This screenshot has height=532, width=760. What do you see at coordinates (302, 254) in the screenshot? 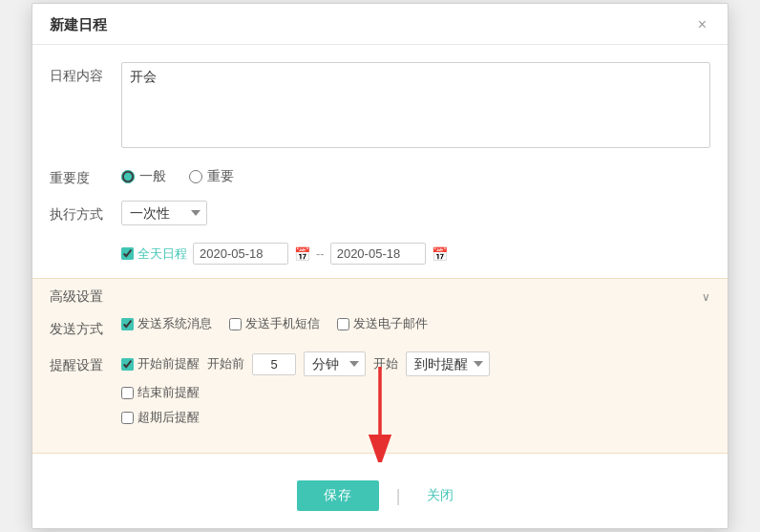
I see `start-date-icon: 📅` at bounding box center [302, 254].